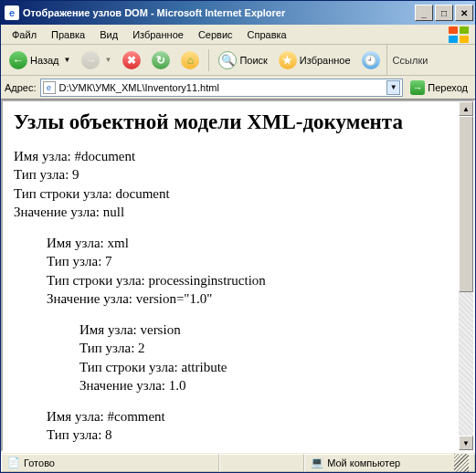  I want to click on node-block: Имя узла: xml Тип узла: 7 Тип строки узл…, so click(247, 270).